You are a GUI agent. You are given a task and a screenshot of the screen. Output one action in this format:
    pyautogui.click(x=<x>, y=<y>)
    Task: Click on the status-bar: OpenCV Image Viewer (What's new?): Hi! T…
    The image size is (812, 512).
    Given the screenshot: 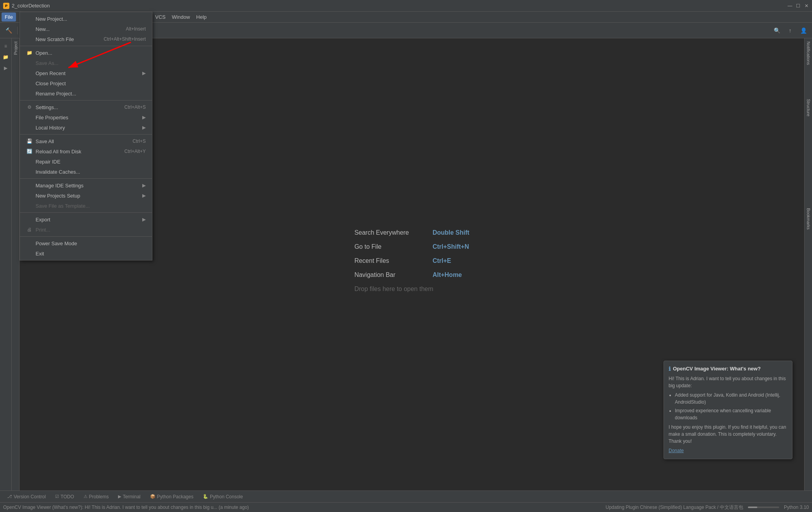 What is the action you would take?
    pyautogui.click(x=406, y=507)
    